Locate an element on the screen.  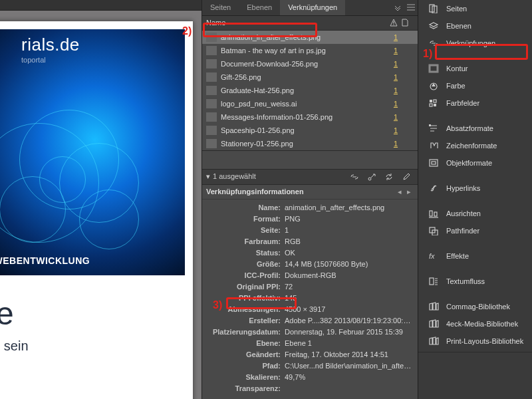
dock-label: Ebenen is located at coordinates (459, 26).